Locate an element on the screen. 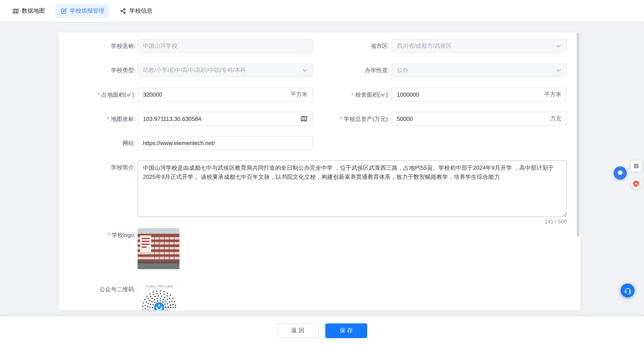 The height and width of the screenshot is (345, 644). headset-icon is located at coordinates (628, 290).